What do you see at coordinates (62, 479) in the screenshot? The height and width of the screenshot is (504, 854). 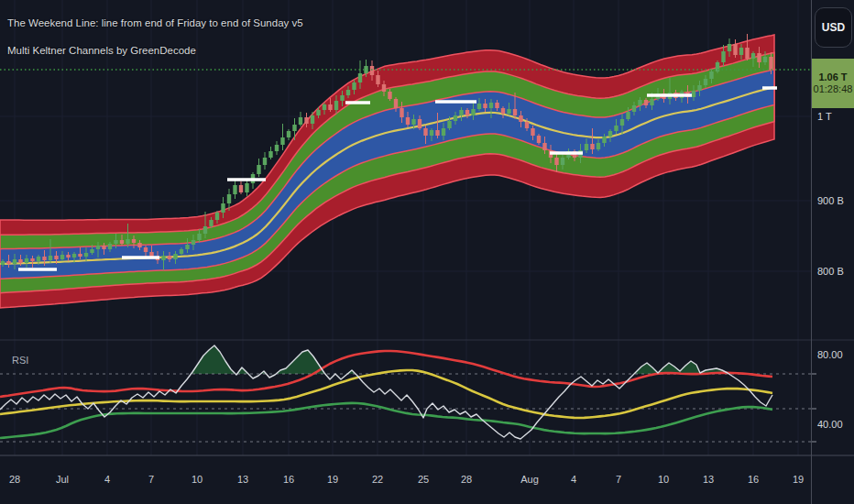 I see `svg-text: Jul` at bounding box center [62, 479].